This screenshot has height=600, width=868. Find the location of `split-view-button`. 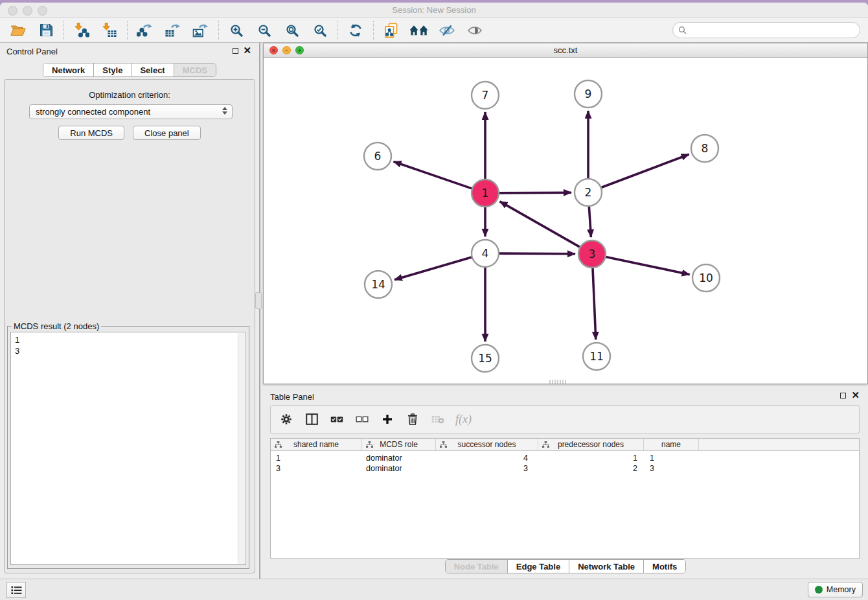

split-view-button is located at coordinates (312, 419).